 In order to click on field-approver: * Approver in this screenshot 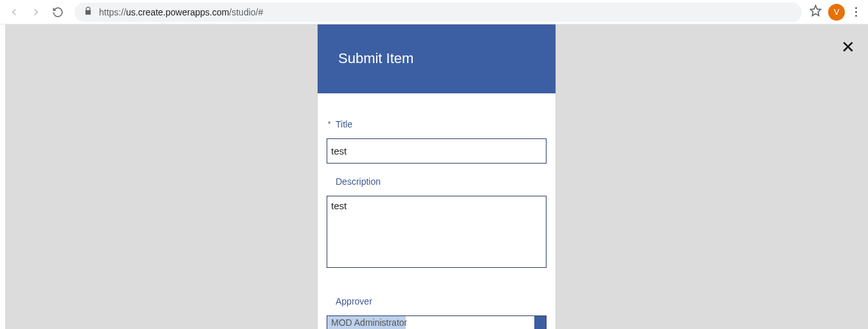, I will do `click(437, 313)`.